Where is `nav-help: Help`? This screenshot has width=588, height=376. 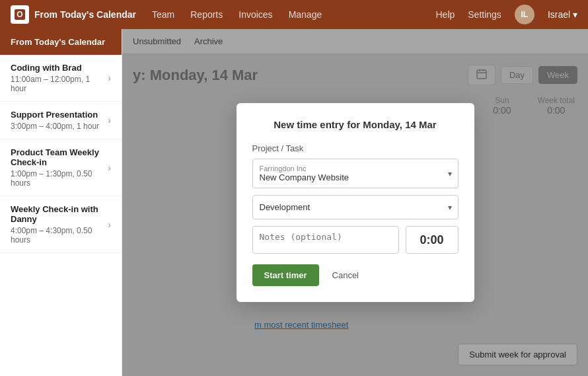
nav-help: Help is located at coordinates (445, 15).